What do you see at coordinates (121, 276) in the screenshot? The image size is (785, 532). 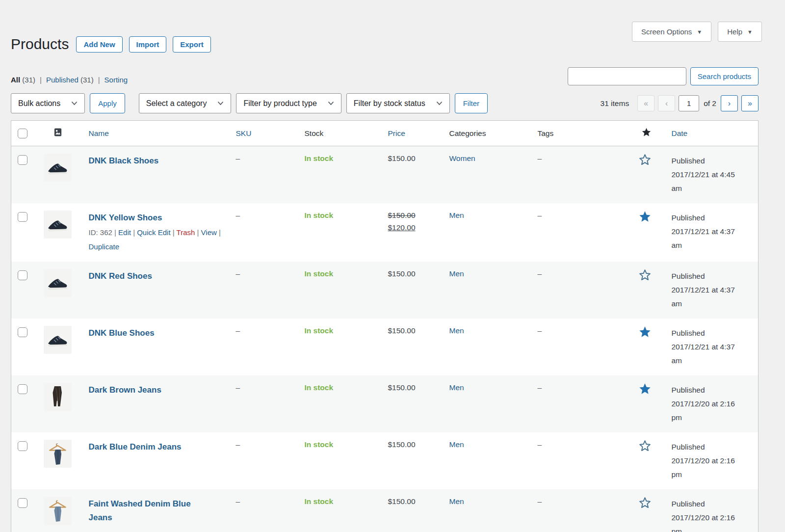 I see `product-name-link: DNK Red Shoes` at bounding box center [121, 276].